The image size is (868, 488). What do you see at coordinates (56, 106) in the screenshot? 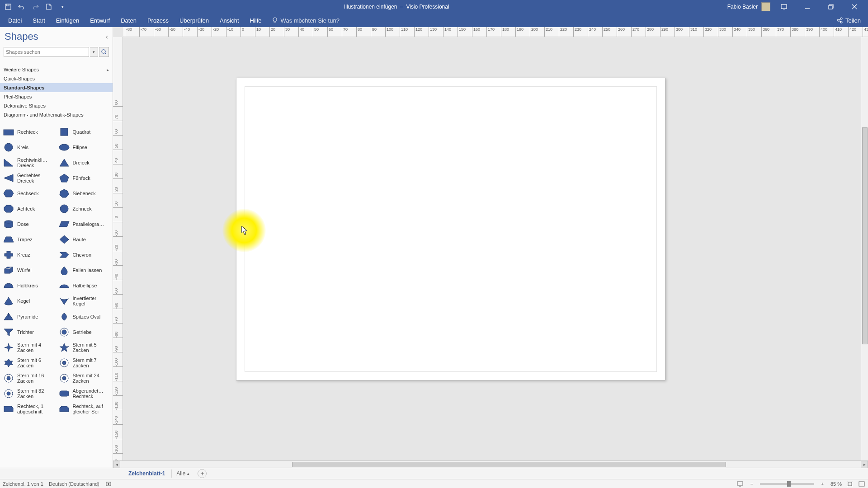
I see `shape-category: Dekorative Shapes` at bounding box center [56, 106].